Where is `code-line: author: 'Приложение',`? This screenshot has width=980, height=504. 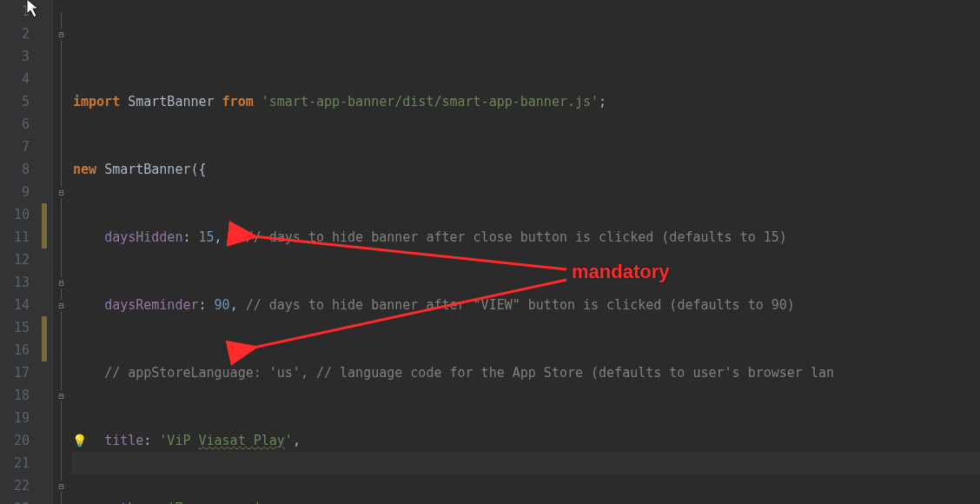
code-line: author: 'Приложение', is located at coordinates (526, 501).